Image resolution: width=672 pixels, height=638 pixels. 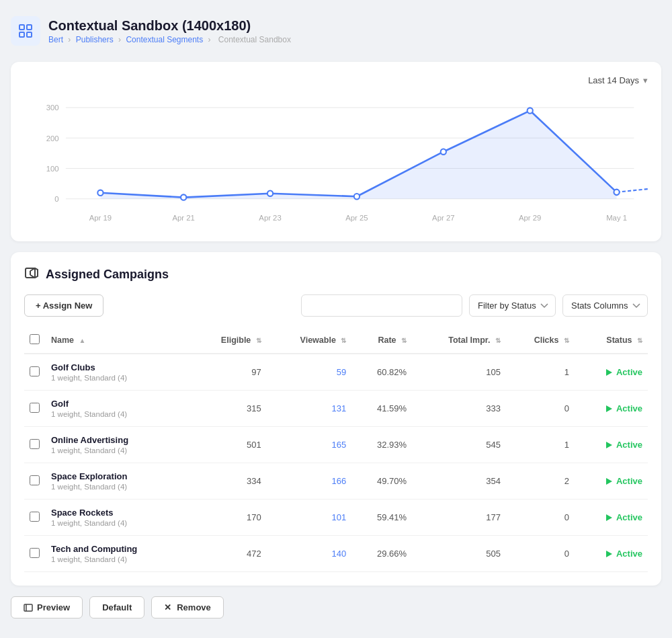 I want to click on row-eligible: 315, so click(x=228, y=409).